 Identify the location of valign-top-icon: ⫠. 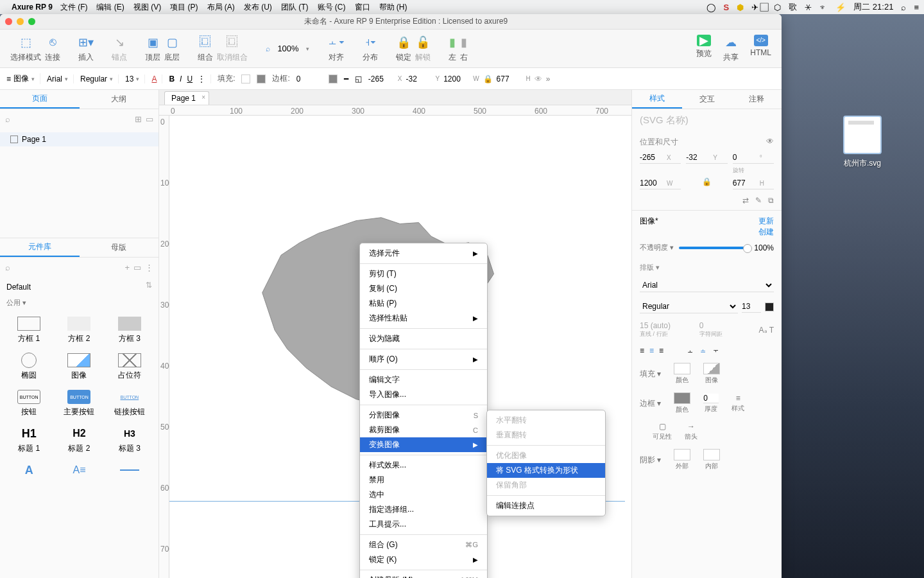
(690, 351).